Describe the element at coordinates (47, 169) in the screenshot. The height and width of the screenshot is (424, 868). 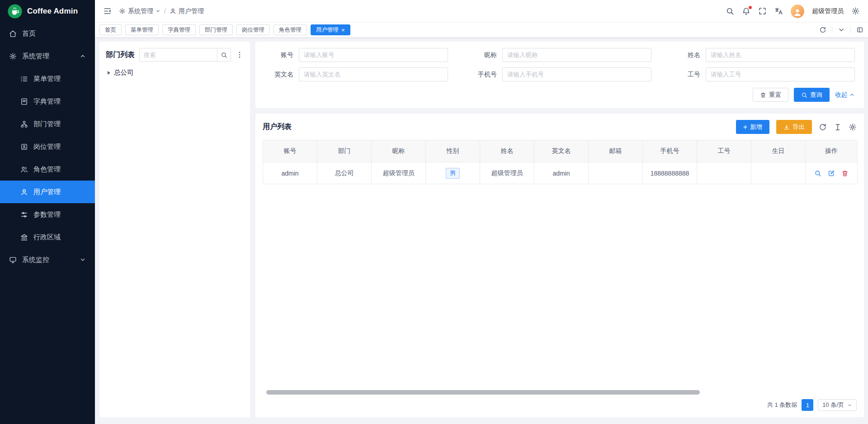
I see `sidebar-item-label: 角色管理` at that location.